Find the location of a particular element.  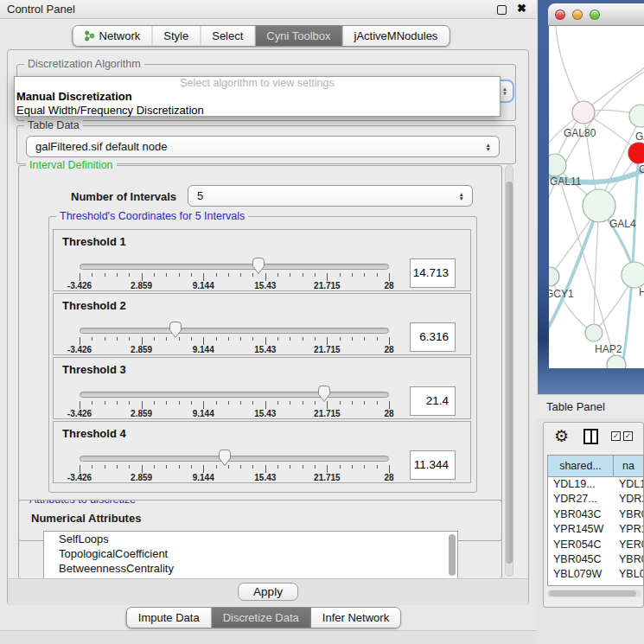

attributes-scrollbar-thumb is located at coordinates (452, 555).